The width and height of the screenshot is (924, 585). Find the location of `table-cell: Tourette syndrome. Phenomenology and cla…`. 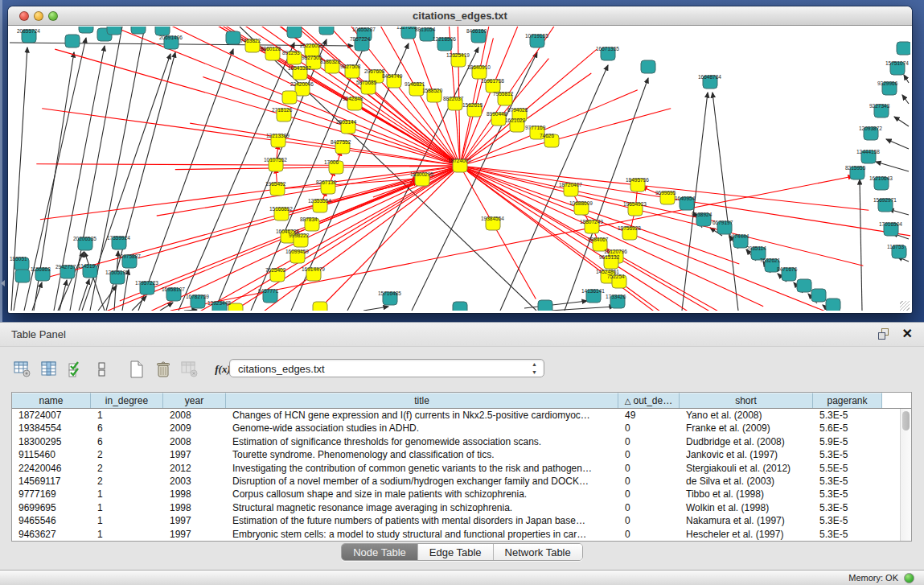

table-cell: Tourette syndrome. Phenomenology and cla… is located at coordinates (422, 455).